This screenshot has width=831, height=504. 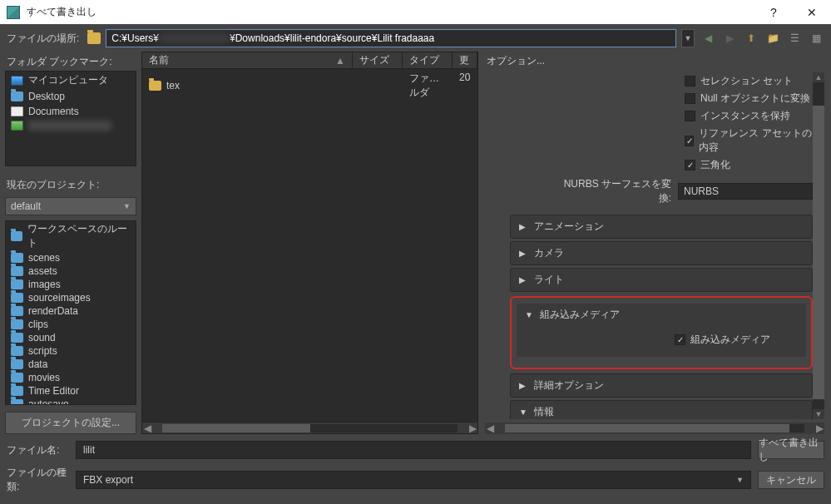 I want to click on filetype-select: FBX export ▼, so click(x=413, y=480).